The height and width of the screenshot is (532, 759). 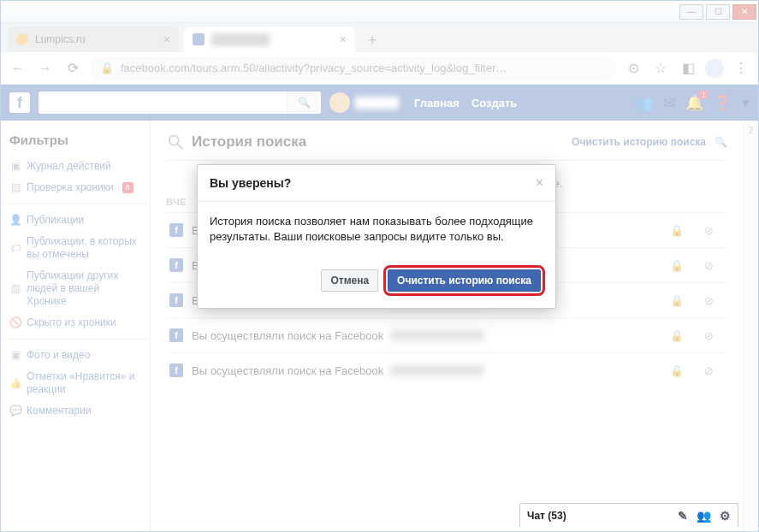 What do you see at coordinates (726, 516) in the screenshot?
I see `gear-icon: ⚙` at bounding box center [726, 516].